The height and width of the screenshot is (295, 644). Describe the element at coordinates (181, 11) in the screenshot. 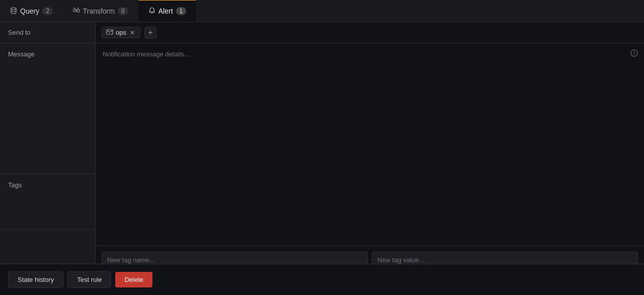

I see `tab-alert-badge: 1` at that location.